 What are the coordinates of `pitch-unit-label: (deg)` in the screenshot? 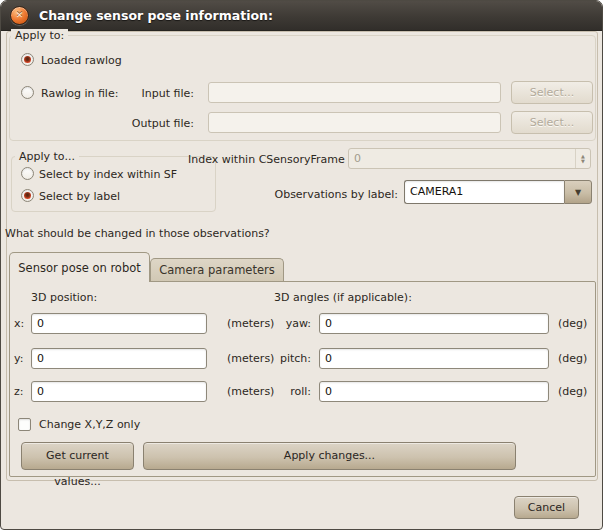 It's located at (572, 358).